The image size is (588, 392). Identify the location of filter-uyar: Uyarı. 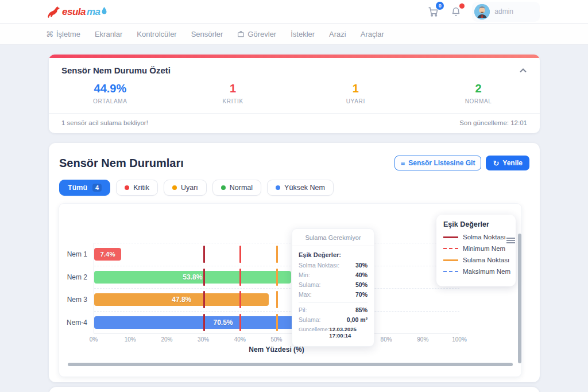
(185, 188).